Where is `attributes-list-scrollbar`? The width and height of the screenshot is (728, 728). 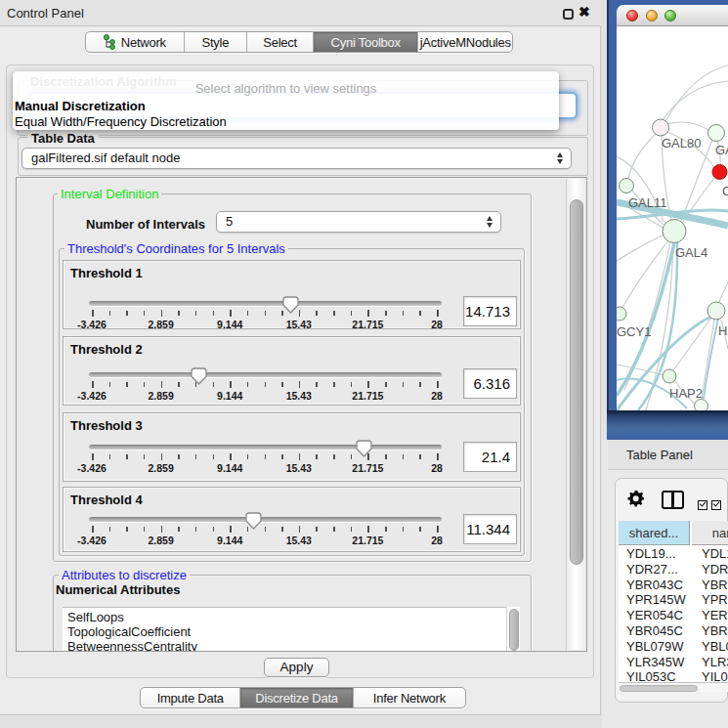 attributes-list-scrollbar is located at coordinates (513, 629).